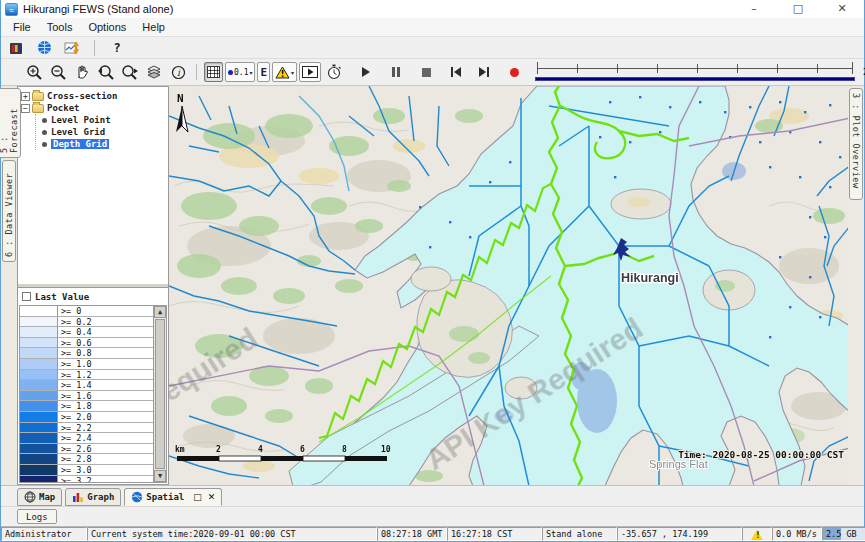 The width and height of the screenshot is (865, 542). I want to click on legend-row: >= 1.4, so click(86, 386).